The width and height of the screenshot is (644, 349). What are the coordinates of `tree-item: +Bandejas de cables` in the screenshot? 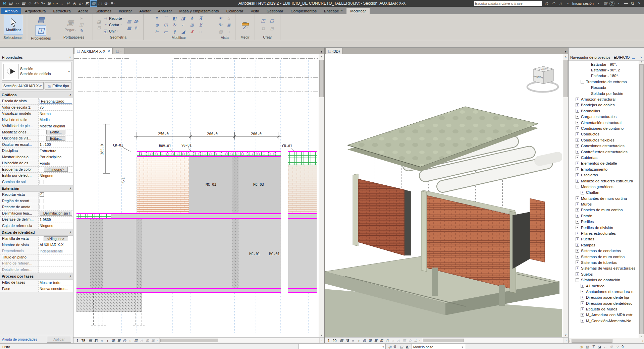 It's located at (604, 105).